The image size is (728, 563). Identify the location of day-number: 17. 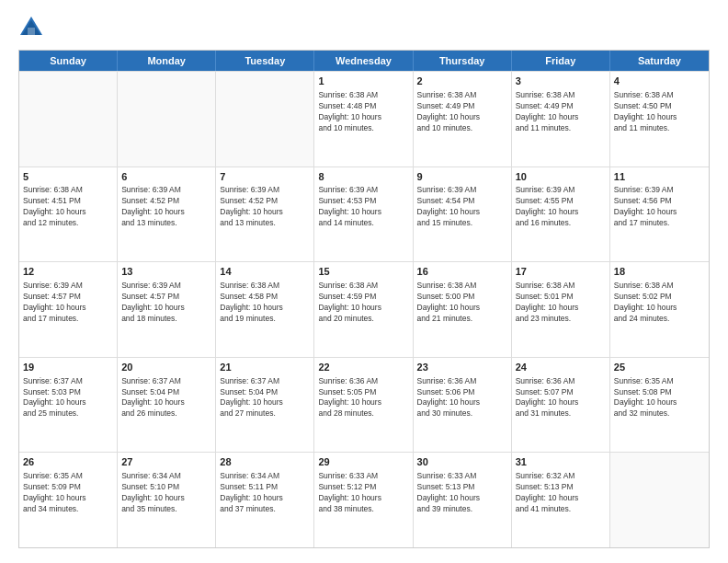
(561, 272).